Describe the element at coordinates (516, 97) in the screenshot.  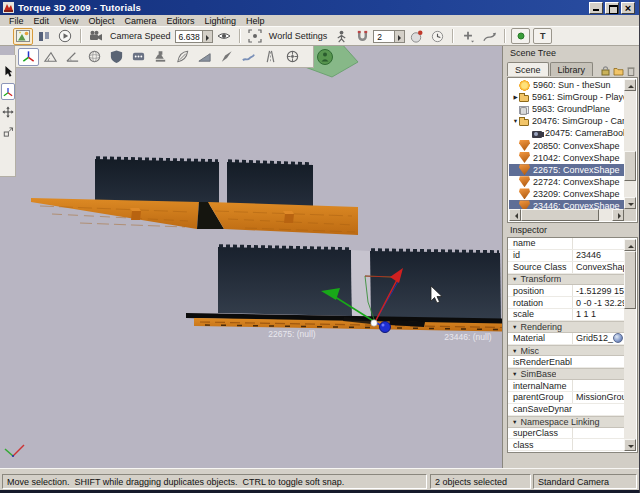
I see `expand-arrow: ▶` at that location.